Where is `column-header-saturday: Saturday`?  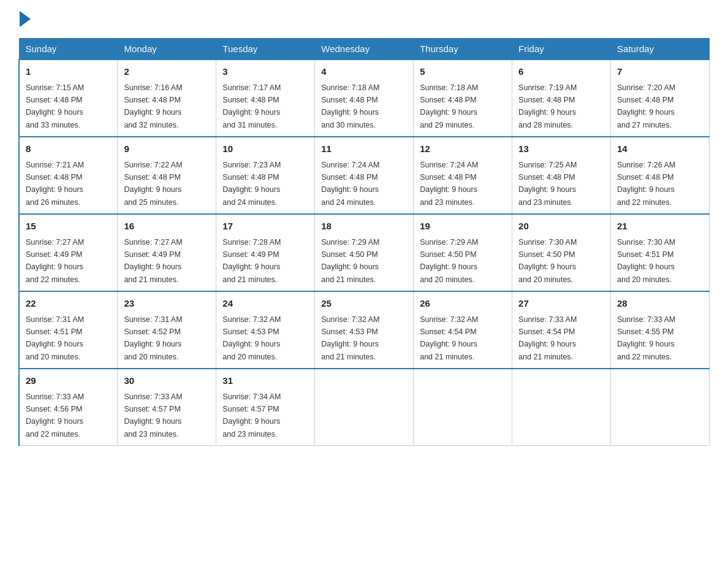 column-header-saturday: Saturday is located at coordinates (661, 49).